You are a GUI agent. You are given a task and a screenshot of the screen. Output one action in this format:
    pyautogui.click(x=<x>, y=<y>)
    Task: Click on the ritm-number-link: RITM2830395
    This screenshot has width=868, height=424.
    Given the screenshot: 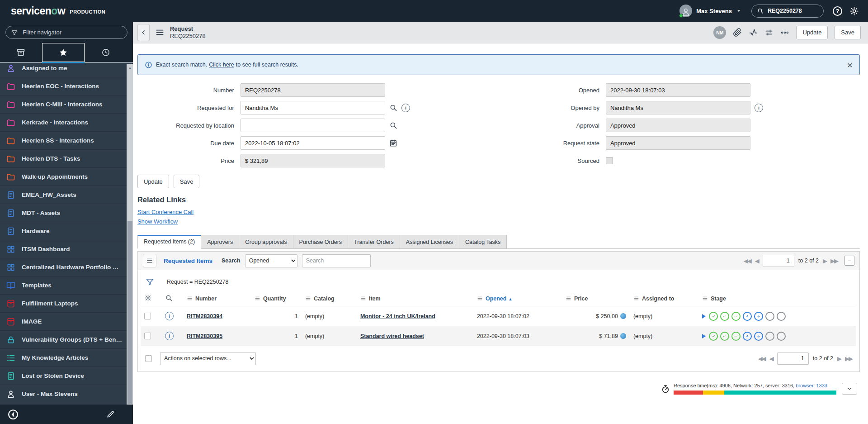 What is the action you would take?
    pyautogui.click(x=204, y=336)
    